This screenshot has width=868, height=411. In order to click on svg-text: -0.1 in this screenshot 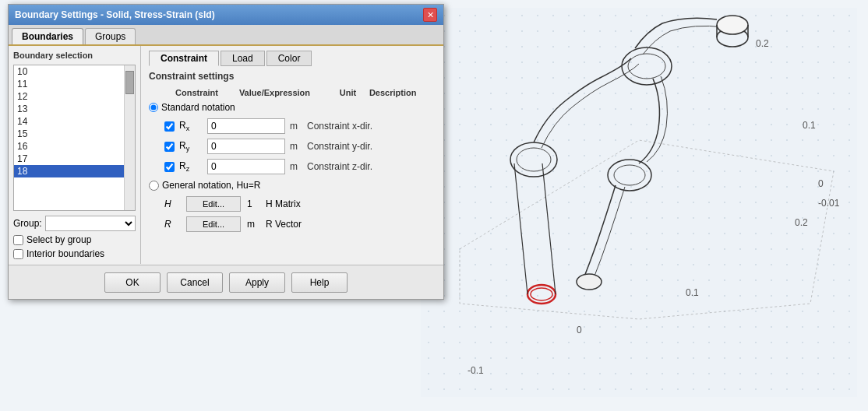, I will do `click(475, 371)`.